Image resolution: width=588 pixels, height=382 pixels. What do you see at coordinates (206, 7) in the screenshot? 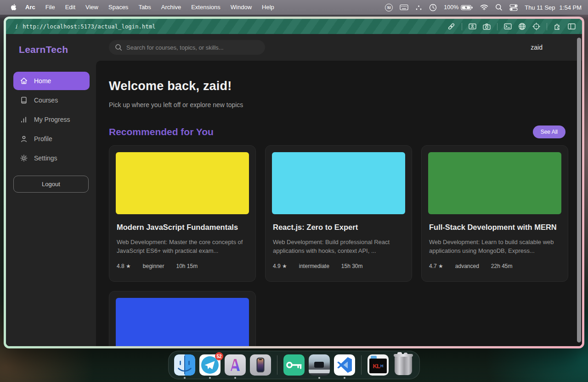
I see `menu-item-extensions: Extensions` at bounding box center [206, 7].